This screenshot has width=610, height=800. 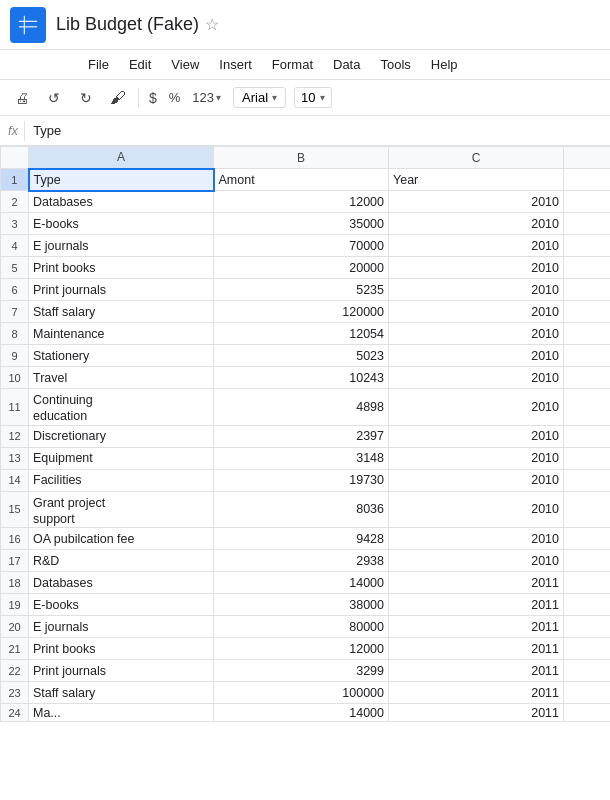 What do you see at coordinates (302, 693) in the screenshot?
I see `cell-amount: 100000` at bounding box center [302, 693].